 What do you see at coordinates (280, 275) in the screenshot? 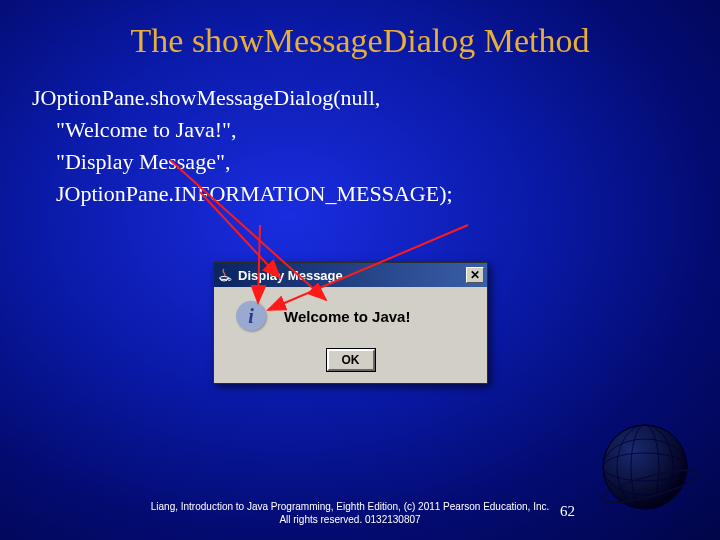
I see `titlebar-left: Display Message` at bounding box center [280, 275].